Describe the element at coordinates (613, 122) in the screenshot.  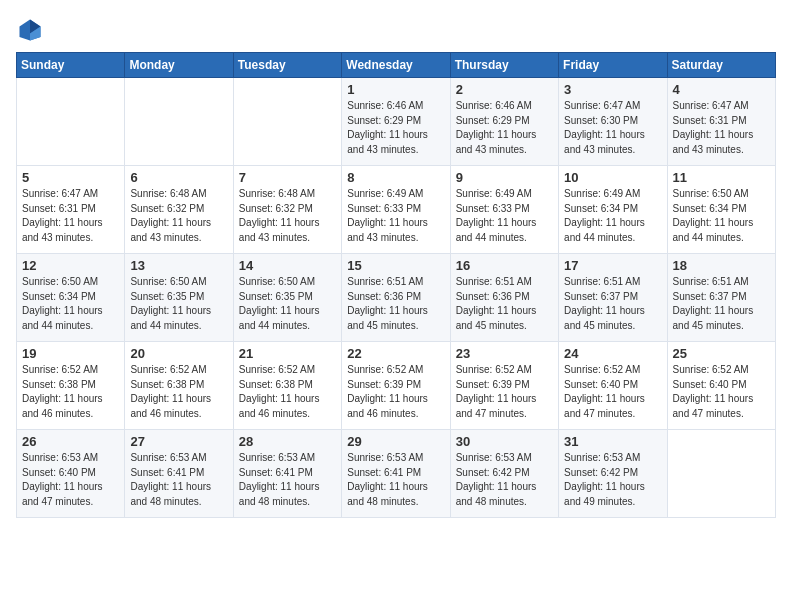
I see `calendar-cell: 3Sunrise: 6:47 AM Sunset: 6:30 PM Daylig…` at that location.